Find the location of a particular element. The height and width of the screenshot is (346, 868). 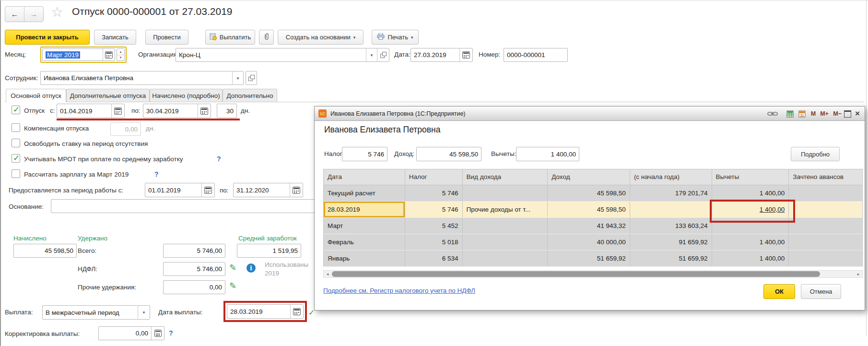

dialog-titlebar: 1С Иванова Елизавета Петровна (1С:Предпр… is located at coordinates (590, 114).